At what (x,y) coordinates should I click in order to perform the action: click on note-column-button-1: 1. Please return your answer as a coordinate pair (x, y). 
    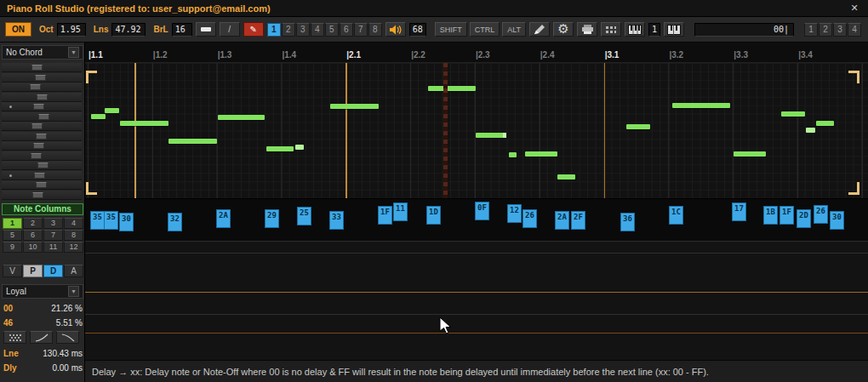
    Looking at the image, I should click on (12, 223).